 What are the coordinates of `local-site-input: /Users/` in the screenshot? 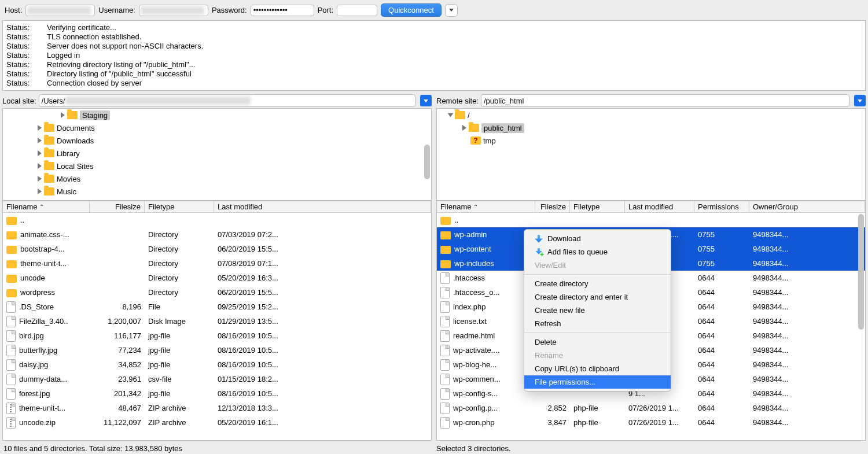 It's located at (227, 101).